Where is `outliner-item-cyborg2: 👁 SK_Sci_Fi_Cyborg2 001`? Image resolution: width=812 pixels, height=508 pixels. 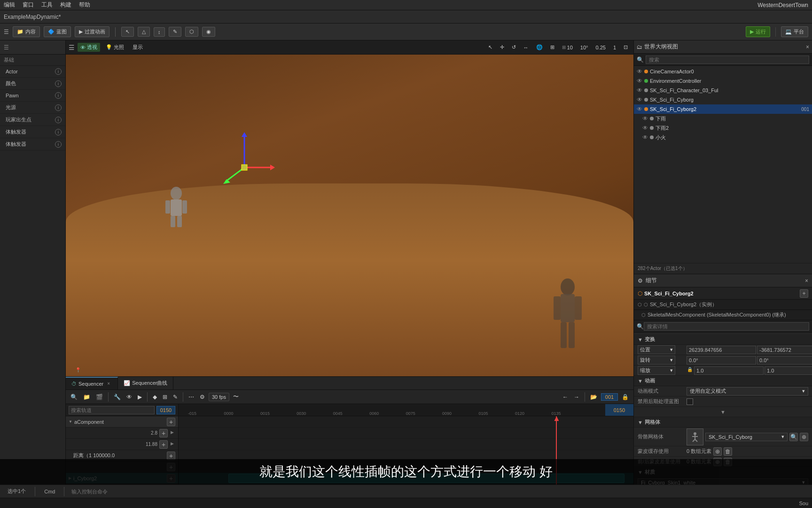 outliner-item-cyborg2: 👁 SK_Sci_Fi_Cyborg2 001 is located at coordinates (723, 109).